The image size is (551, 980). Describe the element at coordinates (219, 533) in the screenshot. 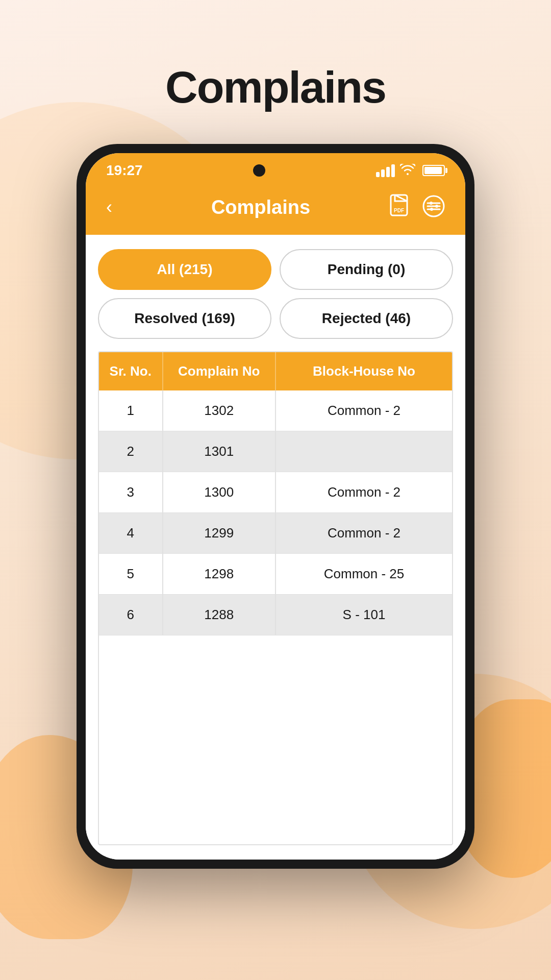

I see `cell-complain-no: 1299` at that location.